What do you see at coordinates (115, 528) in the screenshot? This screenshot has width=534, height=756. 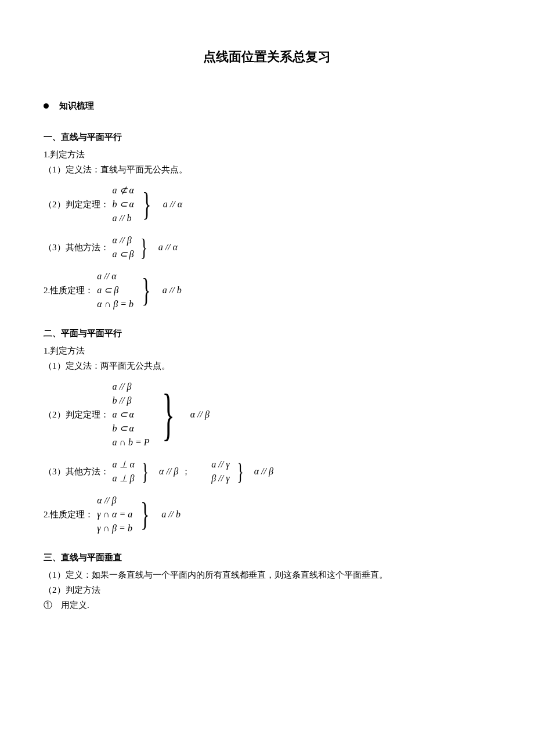 I see `premise: γ ∩ β = b` at bounding box center [115, 528].